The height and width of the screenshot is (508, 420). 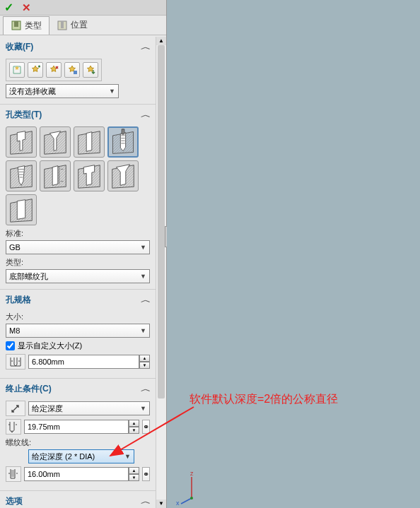 What do you see at coordinates (35, 70) in the screenshot?
I see `fav-add-button` at bounding box center [35, 70].